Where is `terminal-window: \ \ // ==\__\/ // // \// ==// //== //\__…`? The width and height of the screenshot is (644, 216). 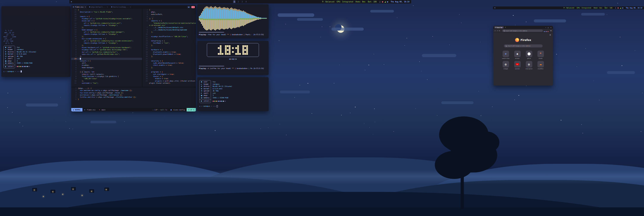 terminal-window: \ \ // ==\__\/ // // \// ==// //== //\__… is located at coordinates (36, 42).